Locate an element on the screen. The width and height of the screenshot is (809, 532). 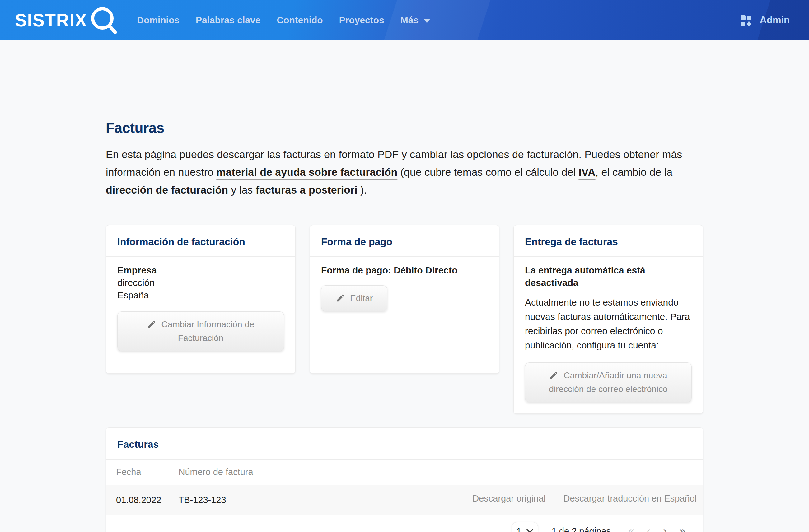
nav-item-label: Palabras clave is located at coordinates (228, 20).